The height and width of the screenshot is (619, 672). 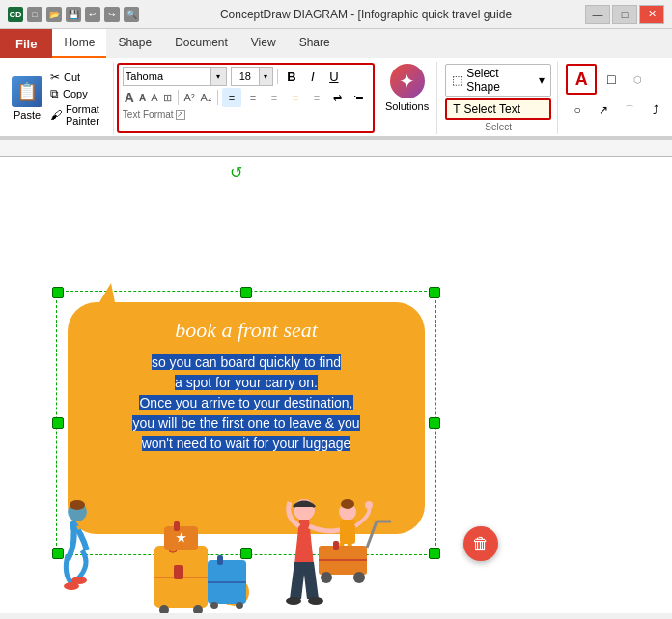 I want to click on clipboard-group: 📋 Paste ✂ Cut ⧉ Copy 🖌 Format Painter, so click(x=59, y=98).